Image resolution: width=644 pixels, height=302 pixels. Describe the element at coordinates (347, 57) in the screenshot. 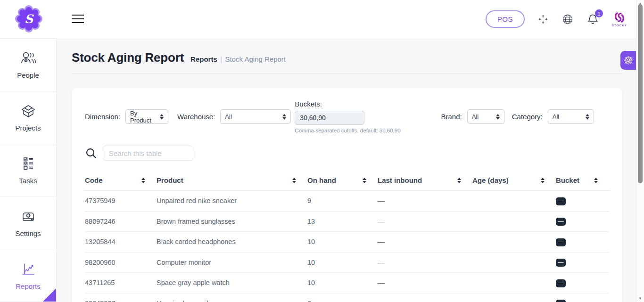

I see `page-header: Stock Aging Report Reports | Stock Aging…` at that location.